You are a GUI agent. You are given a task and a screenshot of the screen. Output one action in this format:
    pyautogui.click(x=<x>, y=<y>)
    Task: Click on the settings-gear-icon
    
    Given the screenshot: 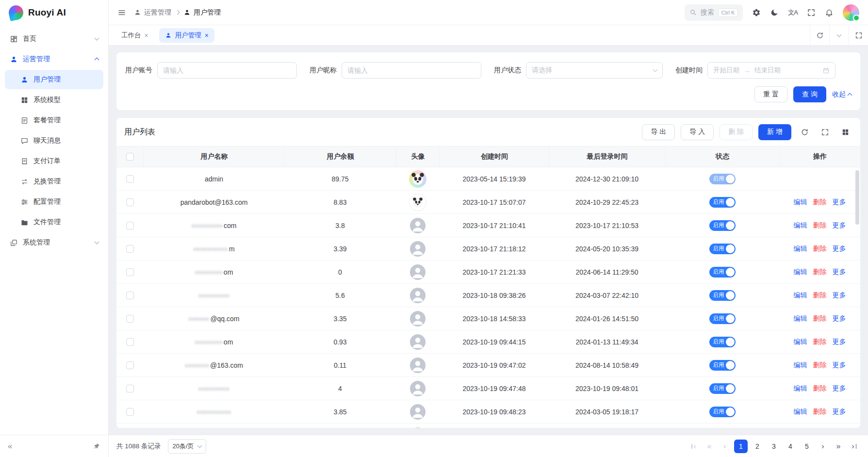 What is the action you would take?
    pyautogui.click(x=756, y=13)
    